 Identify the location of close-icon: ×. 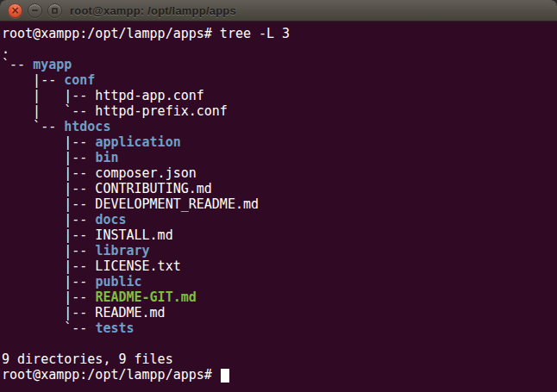
(15, 10).